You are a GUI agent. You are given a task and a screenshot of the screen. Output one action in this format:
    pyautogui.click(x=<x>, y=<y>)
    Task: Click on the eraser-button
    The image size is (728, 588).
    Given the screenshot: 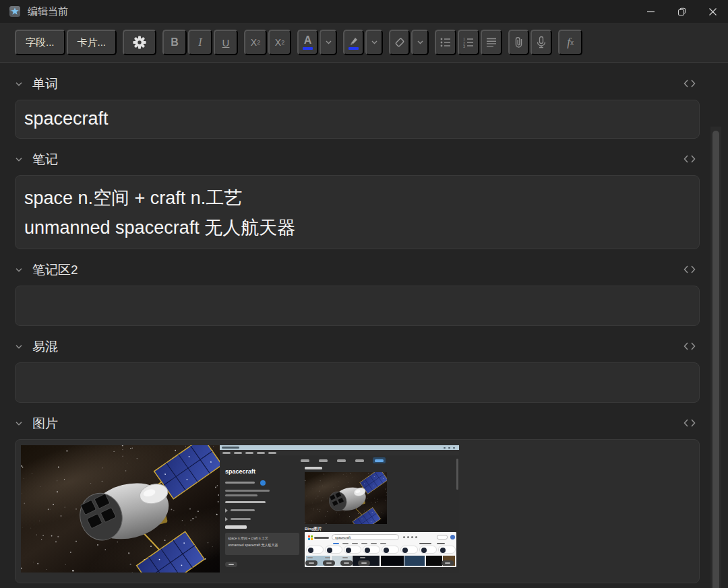 What is the action you would take?
    pyautogui.click(x=399, y=42)
    